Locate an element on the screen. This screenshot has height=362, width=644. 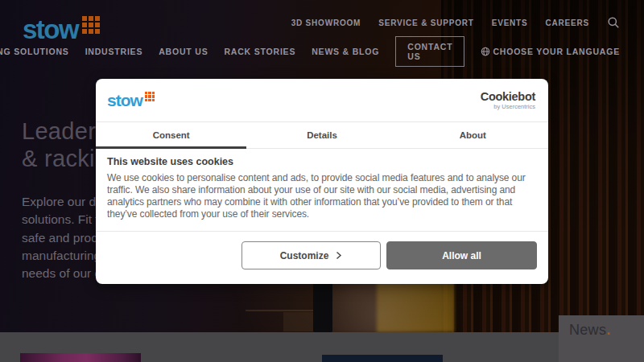
nav-industries: INDUSTRIES is located at coordinates (114, 51).